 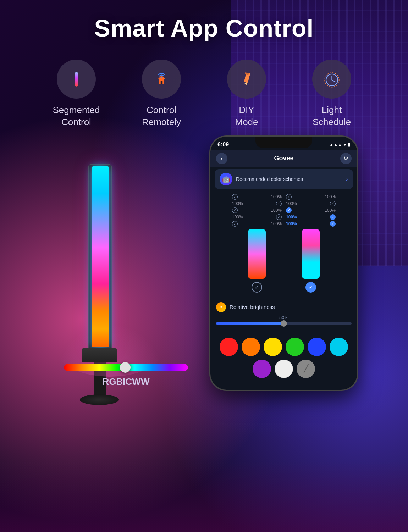 What do you see at coordinates (289, 179) in the screenshot?
I see `ai-text: Recommended color schemes` at bounding box center [289, 179].